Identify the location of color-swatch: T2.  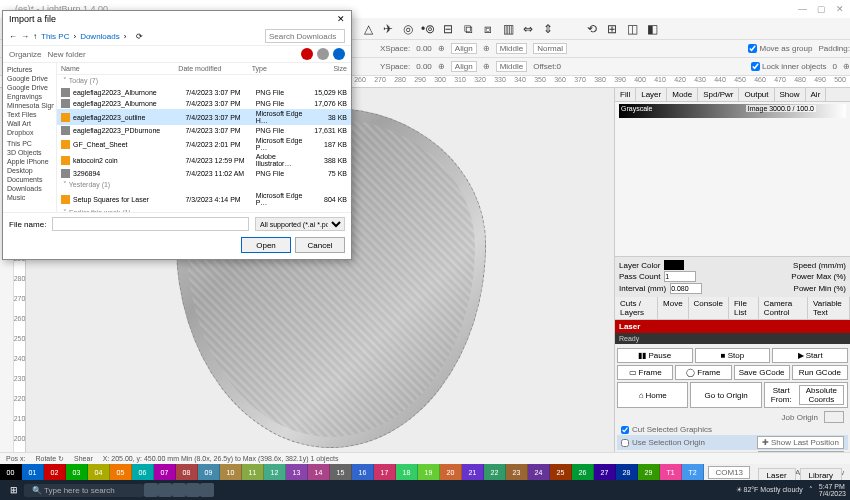
(693, 472).